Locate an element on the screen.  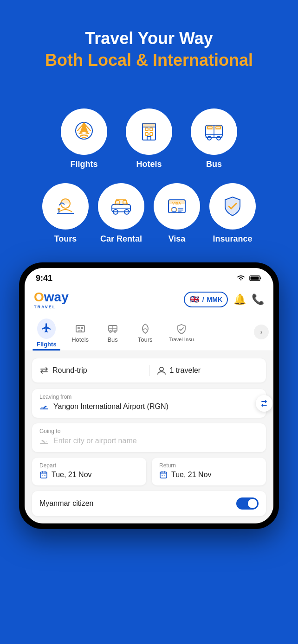
trip-divider is located at coordinates (149, 370).